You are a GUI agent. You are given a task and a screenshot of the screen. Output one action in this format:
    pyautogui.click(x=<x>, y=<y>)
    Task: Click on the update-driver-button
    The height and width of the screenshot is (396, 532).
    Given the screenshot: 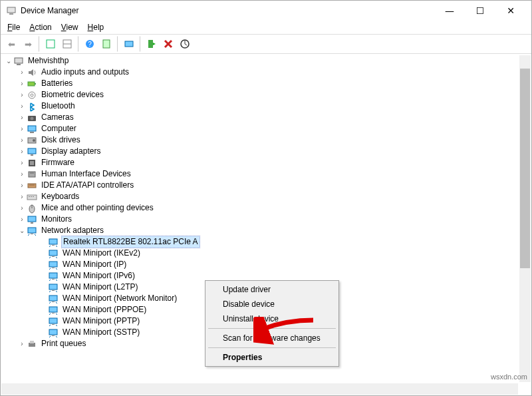 What is the action you would take?
    pyautogui.click(x=129, y=44)
    